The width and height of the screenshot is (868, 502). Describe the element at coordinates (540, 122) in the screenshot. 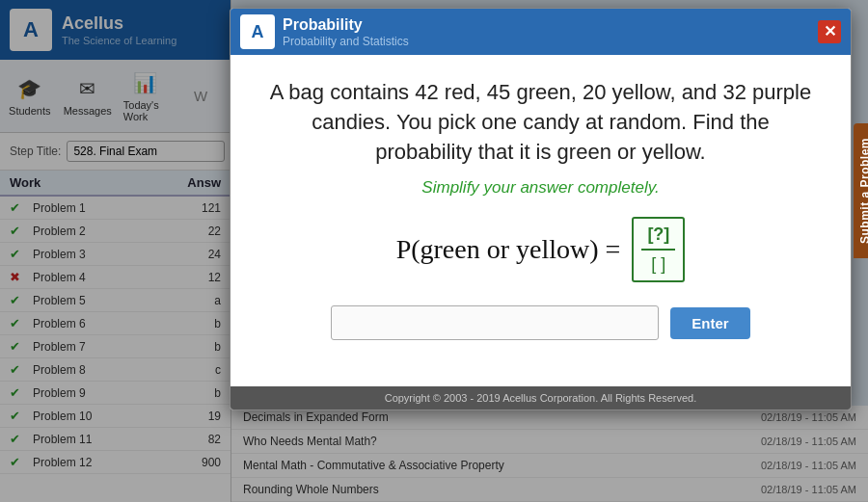

I see `problem-statement: A bag contains 42 red, 45 green, 20 yell…` at that location.